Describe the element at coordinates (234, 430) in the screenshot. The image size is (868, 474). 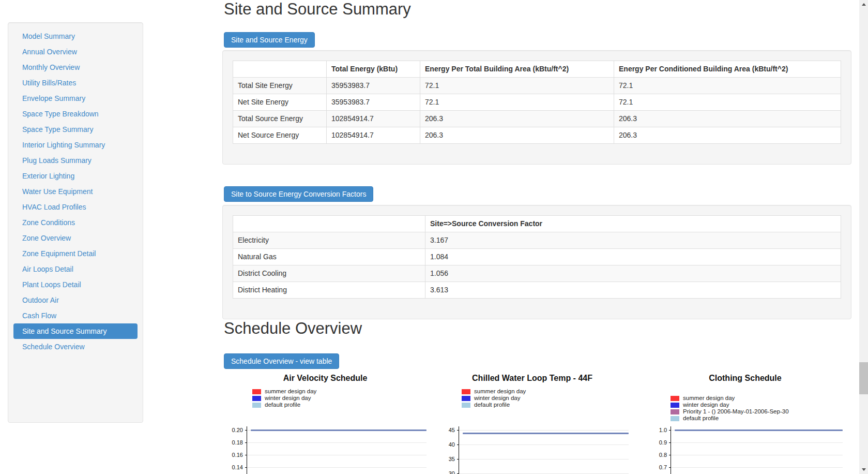
I see `y-tick-label: 0.20` at that location.